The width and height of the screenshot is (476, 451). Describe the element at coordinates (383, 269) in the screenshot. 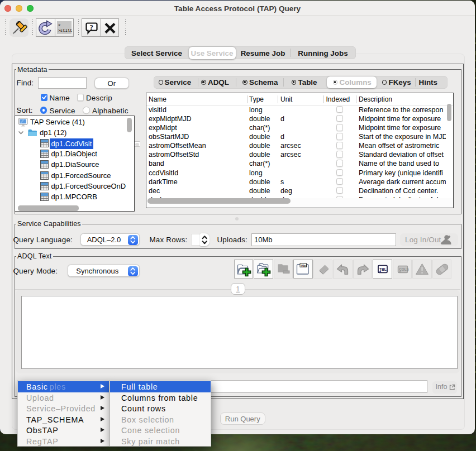

I see `svg-text: TBL` at that location.